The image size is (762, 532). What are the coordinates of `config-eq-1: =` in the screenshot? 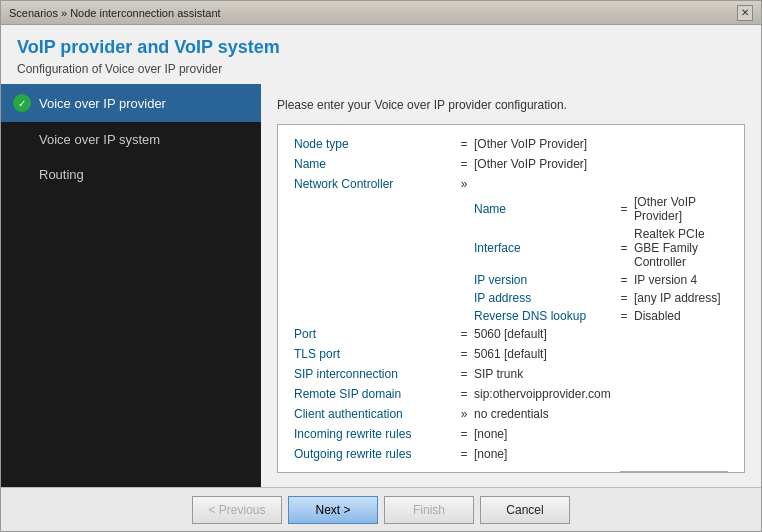 It's located at (464, 354).